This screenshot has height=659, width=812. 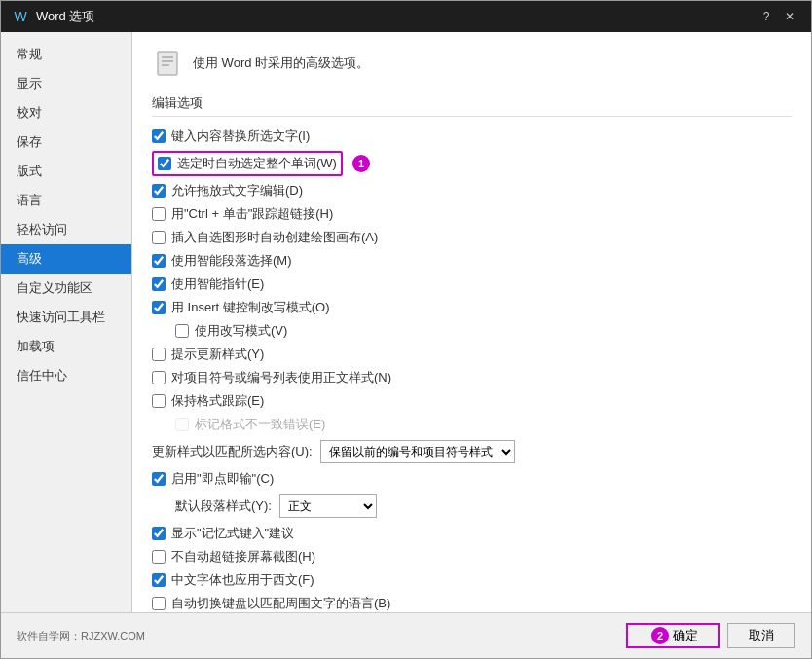 I want to click on badge-1: 1, so click(x=361, y=164).